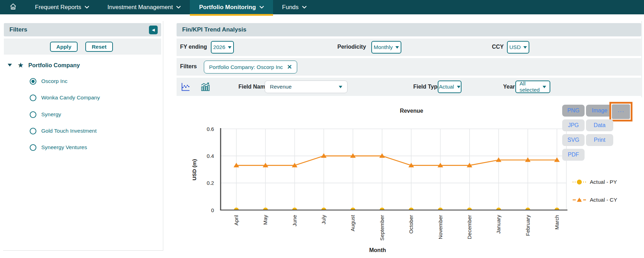 The height and width of the screenshot is (258, 644). I want to click on export-data-button: Data, so click(600, 125).